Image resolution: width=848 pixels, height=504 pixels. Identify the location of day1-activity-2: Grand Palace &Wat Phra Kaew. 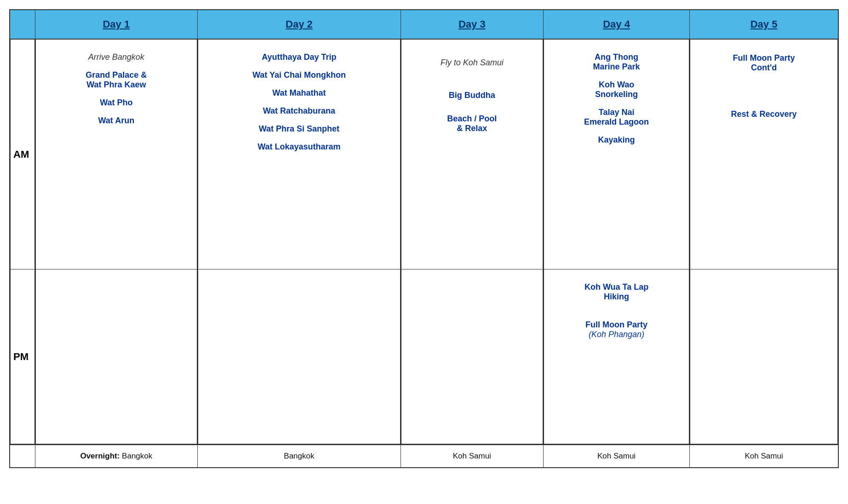
(117, 80).